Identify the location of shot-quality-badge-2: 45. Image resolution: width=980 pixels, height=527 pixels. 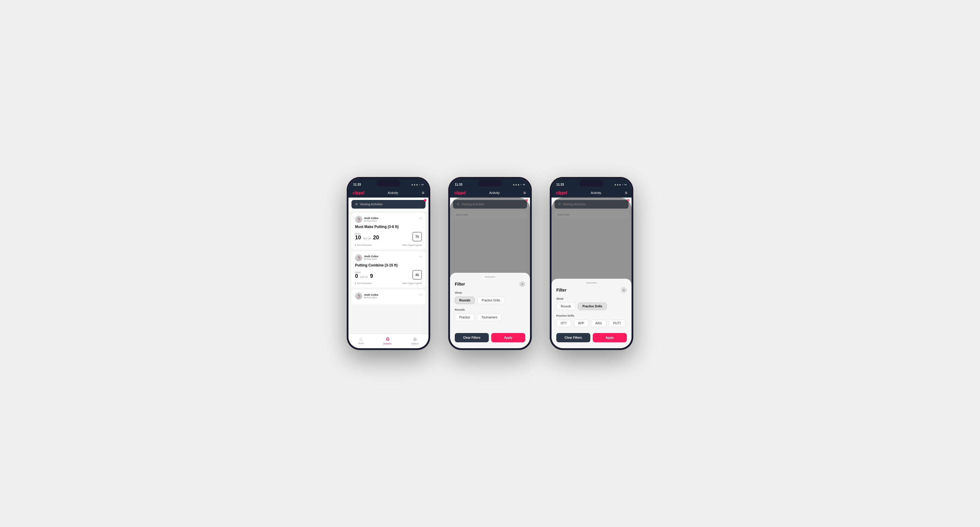
(417, 275).